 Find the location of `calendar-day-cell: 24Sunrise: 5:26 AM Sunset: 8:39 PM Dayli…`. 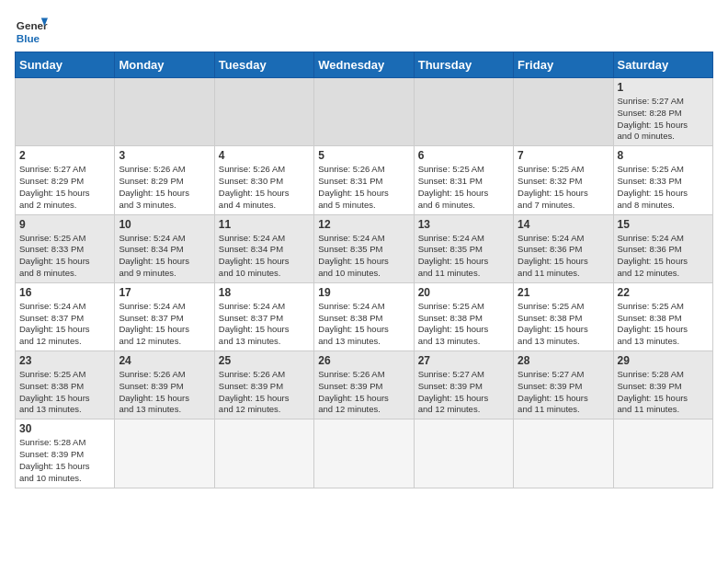

calendar-day-cell: 24Sunrise: 5:26 AM Sunset: 8:39 PM Dayli… is located at coordinates (165, 385).